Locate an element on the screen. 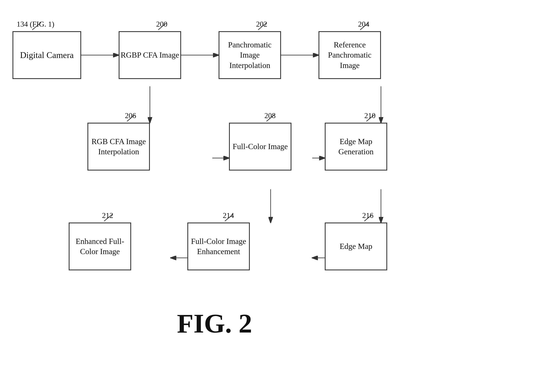 The width and height of the screenshot is (550, 392). rgbp-cfa-box: RGBP CFA Image is located at coordinates (150, 55).